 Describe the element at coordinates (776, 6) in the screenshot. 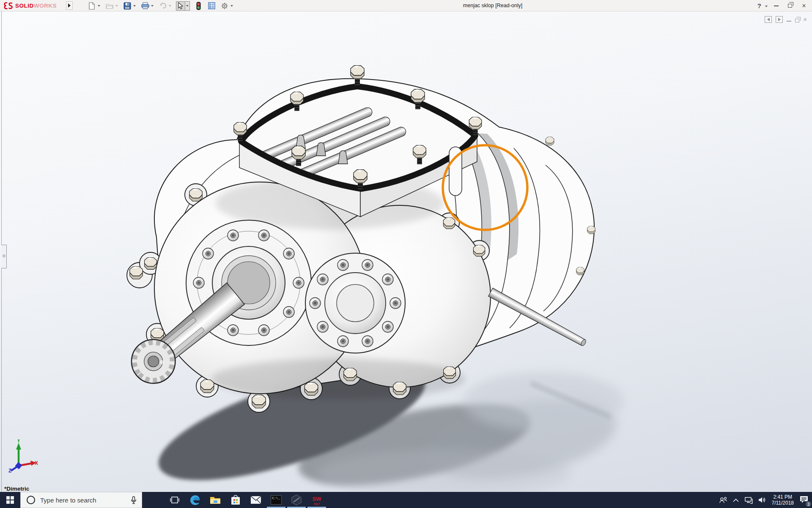

I see `minimize-button` at that location.